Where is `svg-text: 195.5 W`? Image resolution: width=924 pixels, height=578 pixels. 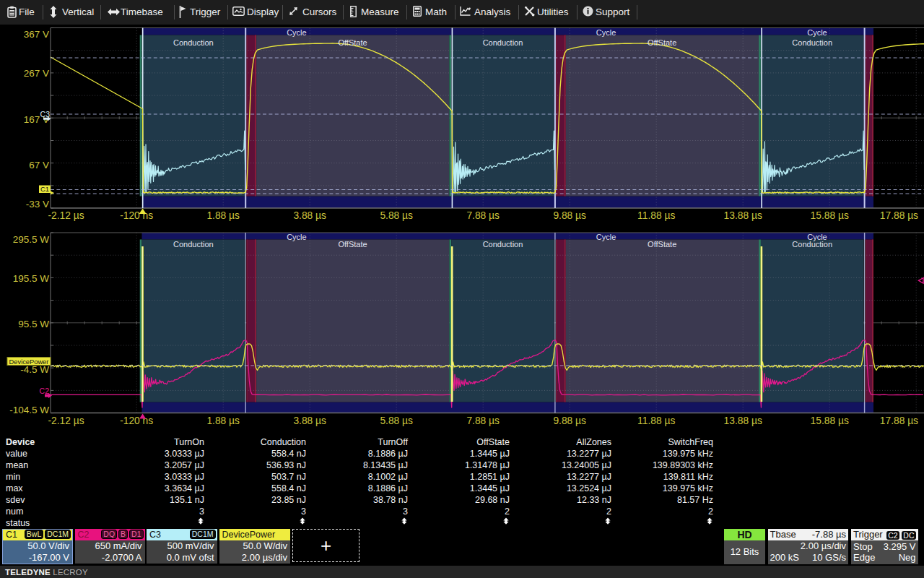 svg-text: 195.5 W is located at coordinates (32, 279).